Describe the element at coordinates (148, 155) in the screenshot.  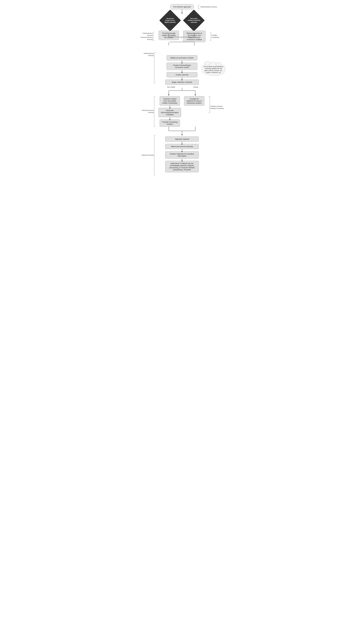
I see `label-collection-archivist: Collection Archivist` at that location.